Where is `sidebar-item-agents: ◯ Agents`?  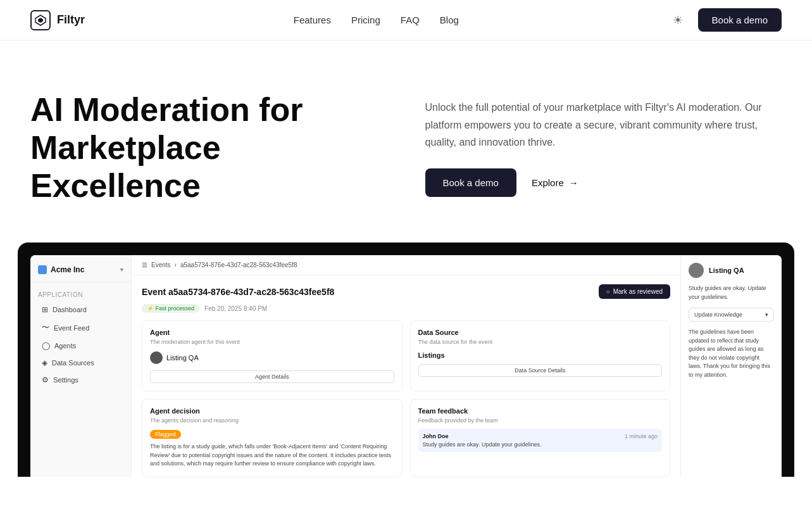 sidebar-item-agents: ◯ Agents is located at coordinates (81, 346).